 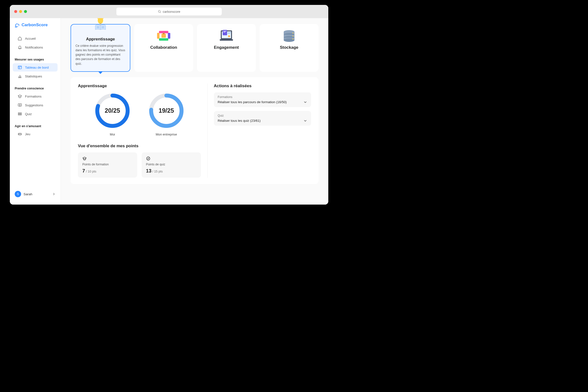 What do you see at coordinates (20, 76) in the screenshot?
I see `stats-icon` at bounding box center [20, 76].